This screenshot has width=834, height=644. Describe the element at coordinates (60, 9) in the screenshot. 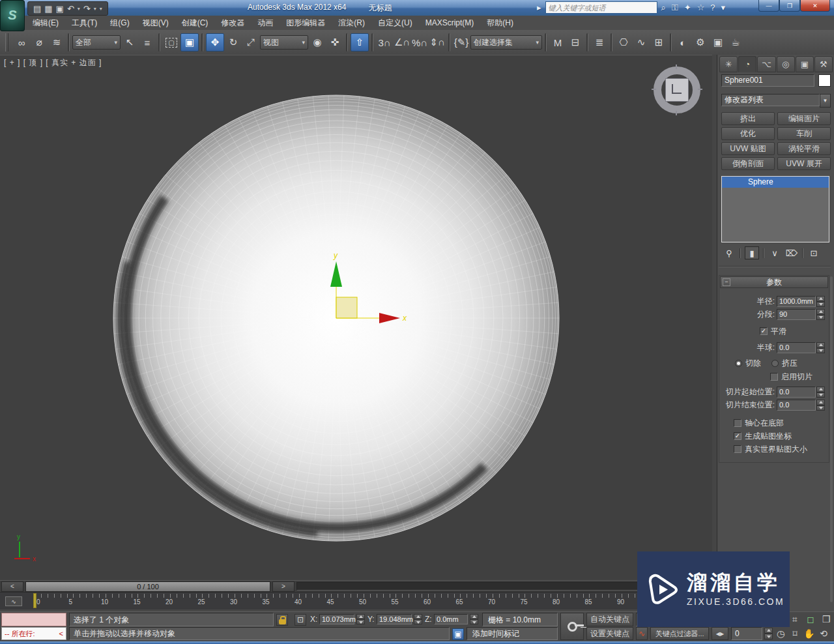

I see `save-file-button: ▣` at that location.